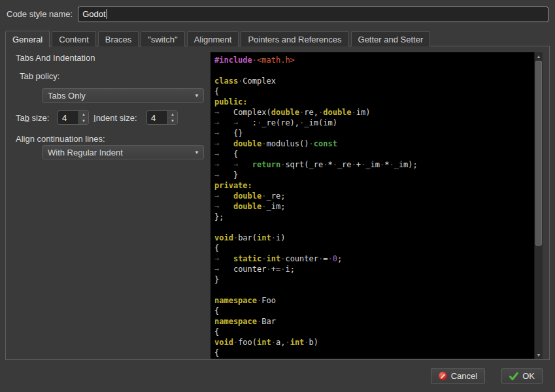 Image resolution: width=555 pixels, height=392 pixels. Describe the element at coordinates (340, 259) in the screenshot. I see `code-token-txt: ;` at that location.